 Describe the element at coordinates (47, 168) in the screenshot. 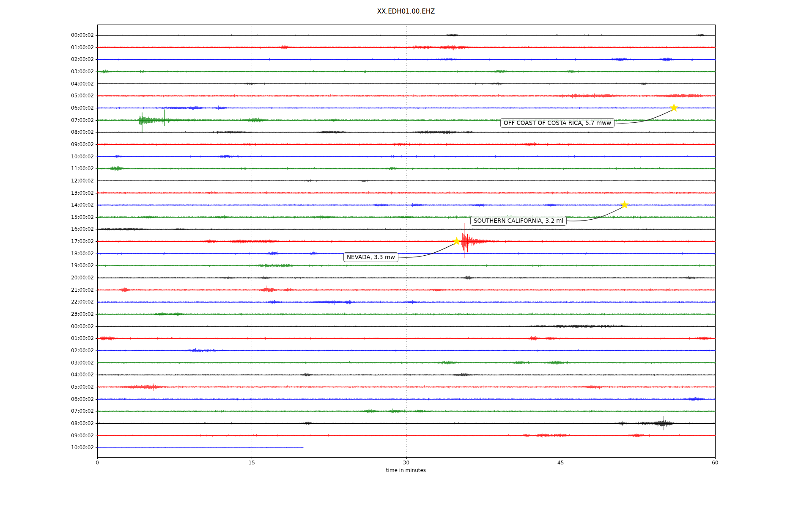

I see `trace-time-label: 11:00:02` at that location.